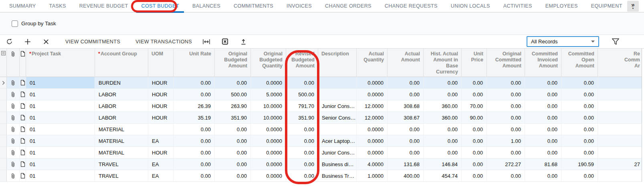  What do you see at coordinates (104, 6) in the screenshot?
I see `tab-revenue-budget: REVENUE BUDGET` at bounding box center [104, 6].